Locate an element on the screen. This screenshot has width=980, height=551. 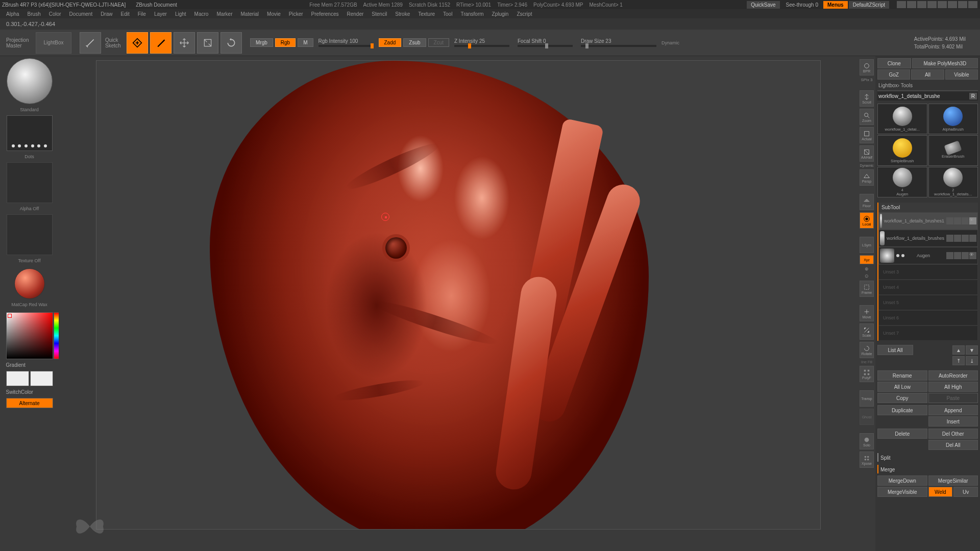
merge-similar-button: MergeSimilar is located at coordinates (953, 481).